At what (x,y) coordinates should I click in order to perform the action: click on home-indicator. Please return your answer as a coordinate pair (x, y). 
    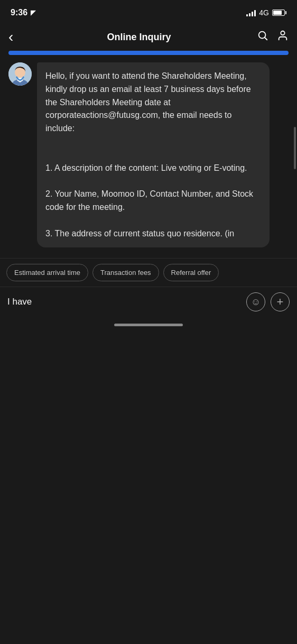
    Looking at the image, I should click on (148, 325).